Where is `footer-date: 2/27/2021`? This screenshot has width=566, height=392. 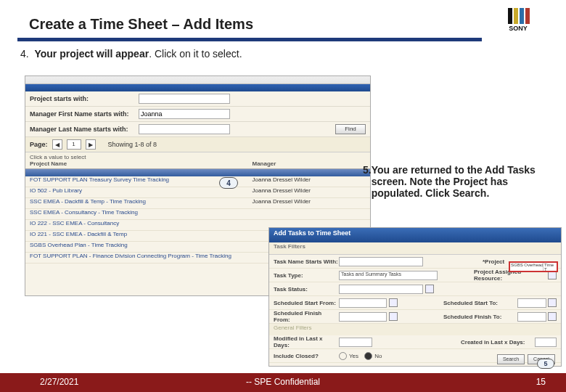
footer-date: 2/27/2021 is located at coordinates (60, 382).